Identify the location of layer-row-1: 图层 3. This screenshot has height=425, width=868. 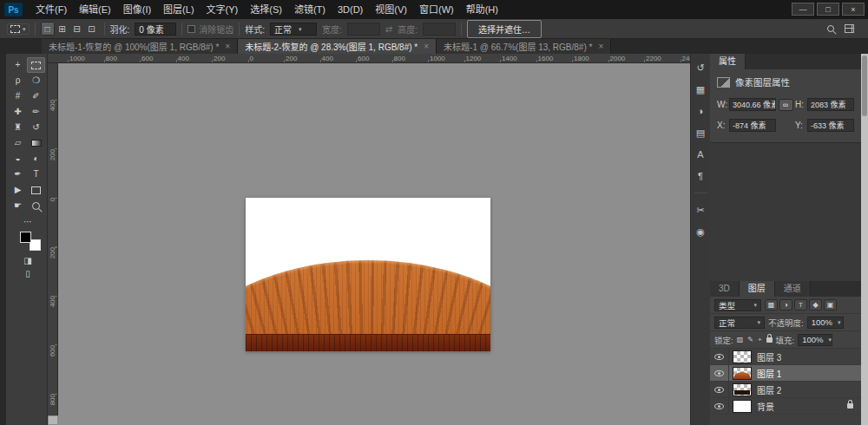
(786, 357).